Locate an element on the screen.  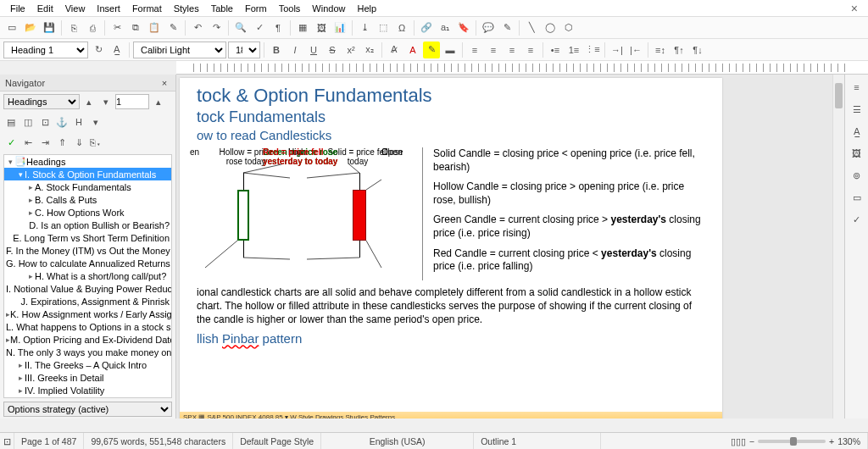
menu-file: File is located at coordinates (18, 8).